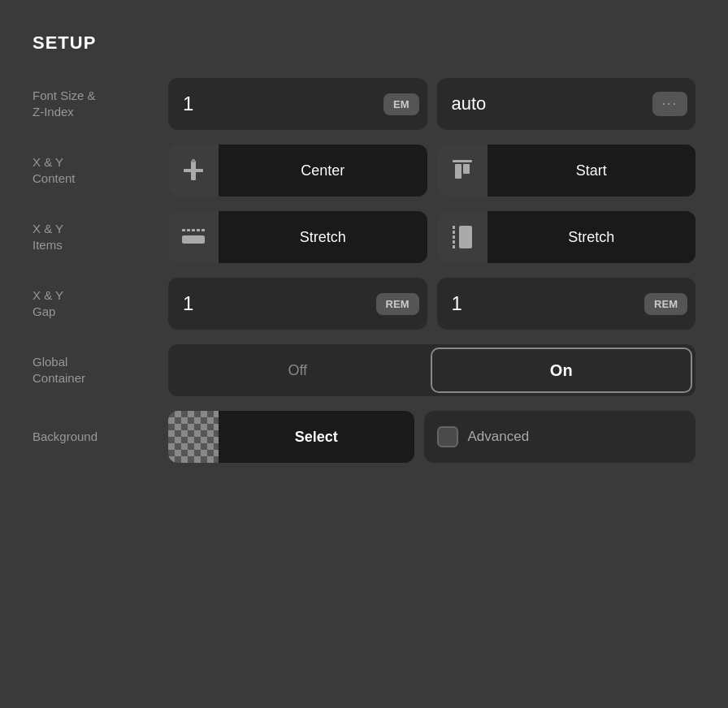 This screenshot has width=728, height=708. Describe the element at coordinates (364, 304) in the screenshot. I see `row-xy-gap: X & YGap 1 REM 1 REM` at that location.